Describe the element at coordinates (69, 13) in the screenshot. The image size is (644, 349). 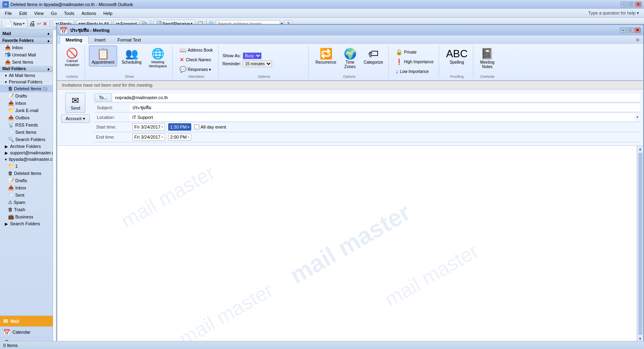
I see `menu-tools: Tools` at that location.